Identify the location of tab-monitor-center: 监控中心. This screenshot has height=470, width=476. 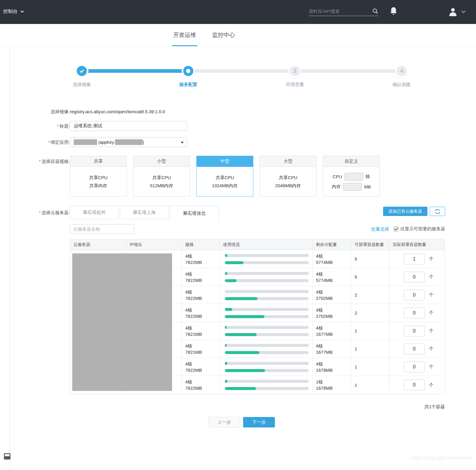
(224, 35).